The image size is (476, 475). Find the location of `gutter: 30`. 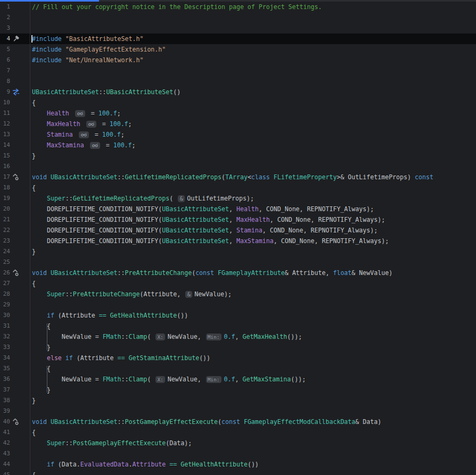

gutter: 30 is located at coordinates (15, 315).